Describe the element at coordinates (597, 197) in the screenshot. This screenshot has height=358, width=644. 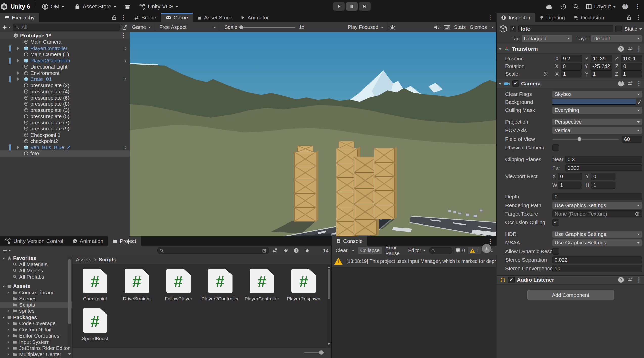
I see `depth-field: 0` at that location.